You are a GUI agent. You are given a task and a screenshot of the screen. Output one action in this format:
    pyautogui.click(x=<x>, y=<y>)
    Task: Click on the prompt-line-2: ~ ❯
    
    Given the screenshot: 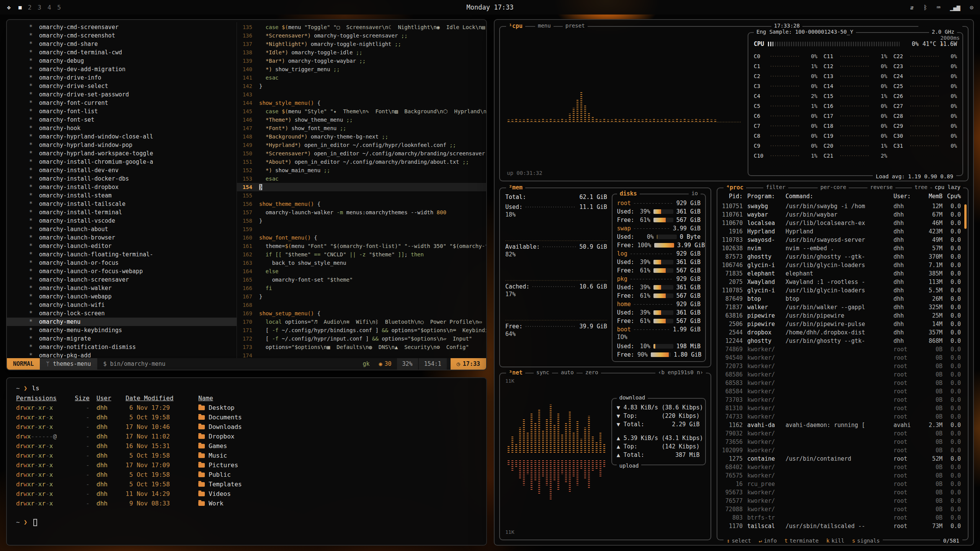 What is the action you would take?
    pyautogui.click(x=247, y=522)
    